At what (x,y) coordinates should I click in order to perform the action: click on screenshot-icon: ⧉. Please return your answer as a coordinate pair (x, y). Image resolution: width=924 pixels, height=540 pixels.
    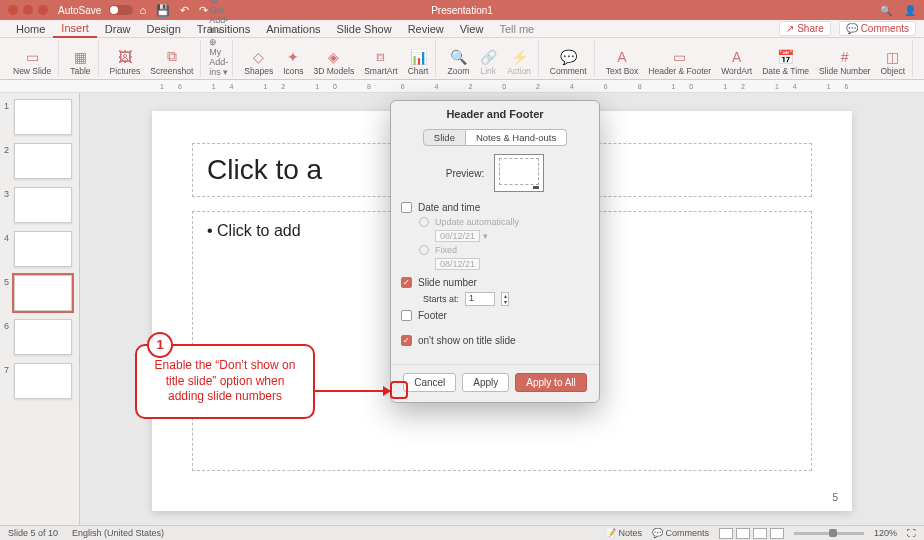
    Looking at the image, I should click on (172, 57).